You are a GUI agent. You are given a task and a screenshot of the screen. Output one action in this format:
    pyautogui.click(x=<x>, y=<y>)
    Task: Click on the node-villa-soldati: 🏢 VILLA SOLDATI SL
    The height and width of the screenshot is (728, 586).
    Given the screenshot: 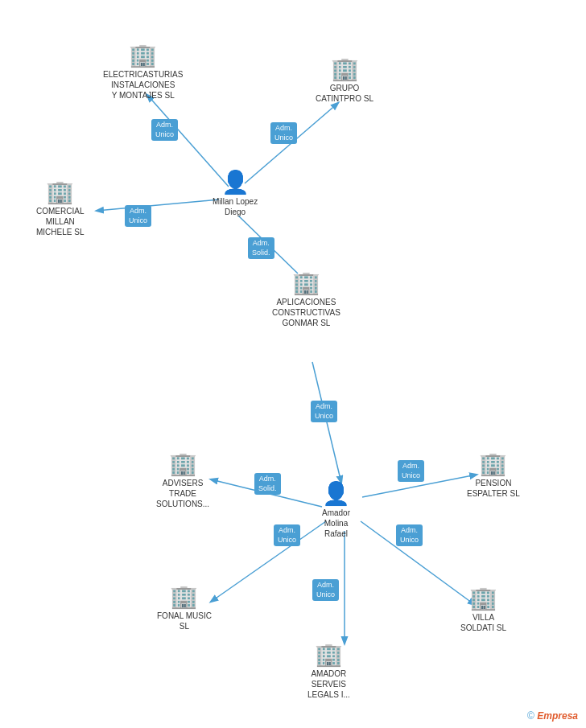 What is the action you would take?
    pyautogui.click(x=483, y=610)
    